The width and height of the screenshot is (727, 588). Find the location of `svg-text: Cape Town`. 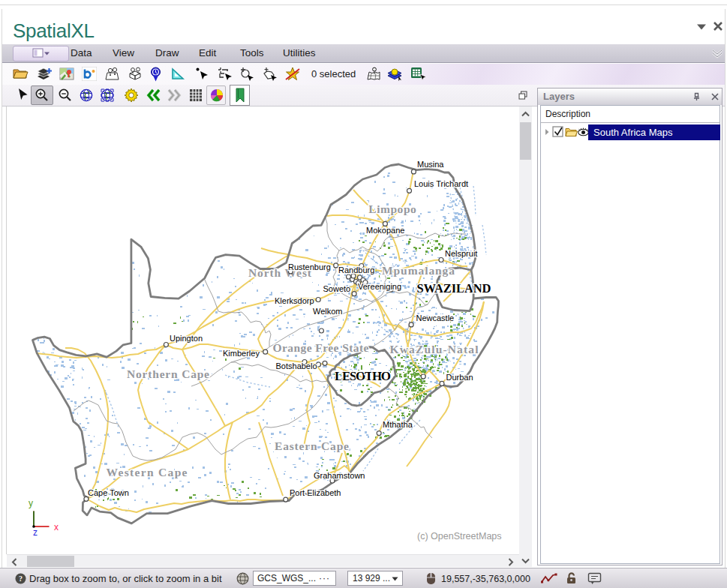

svg-text: Cape Town is located at coordinates (108, 493).